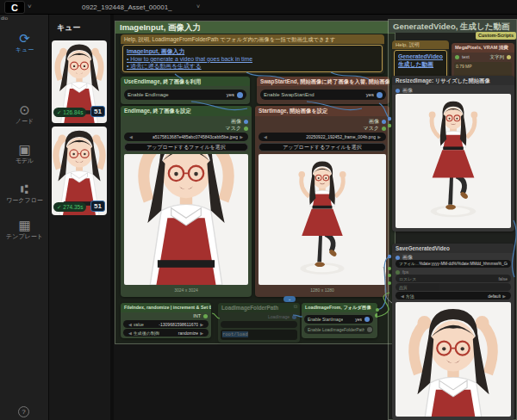  I want to click on lossless-widget: ロスレス false, so click(453, 279).